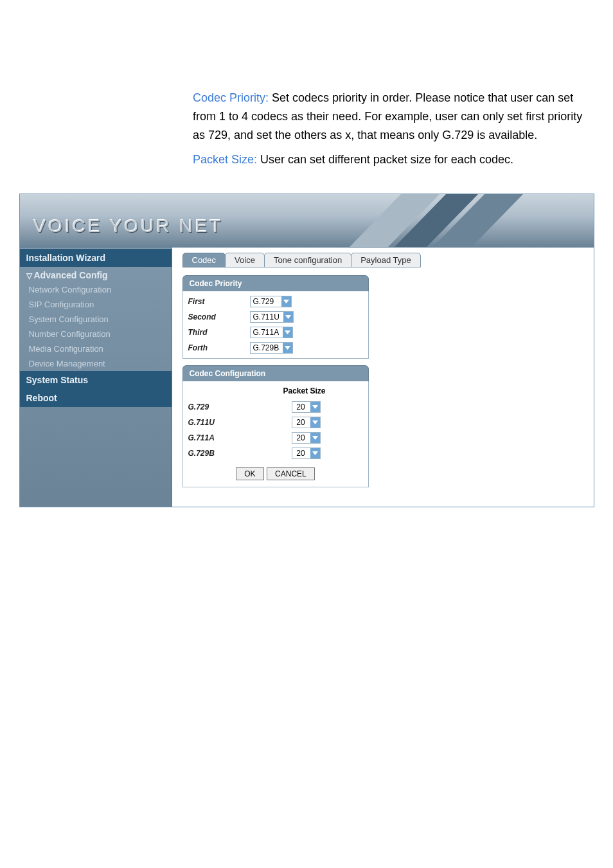 The width and height of the screenshot is (613, 868). What do you see at coordinates (96, 305) in the screenshot?
I see `sidebar-item-sip: SIP Configuration` at bounding box center [96, 305].